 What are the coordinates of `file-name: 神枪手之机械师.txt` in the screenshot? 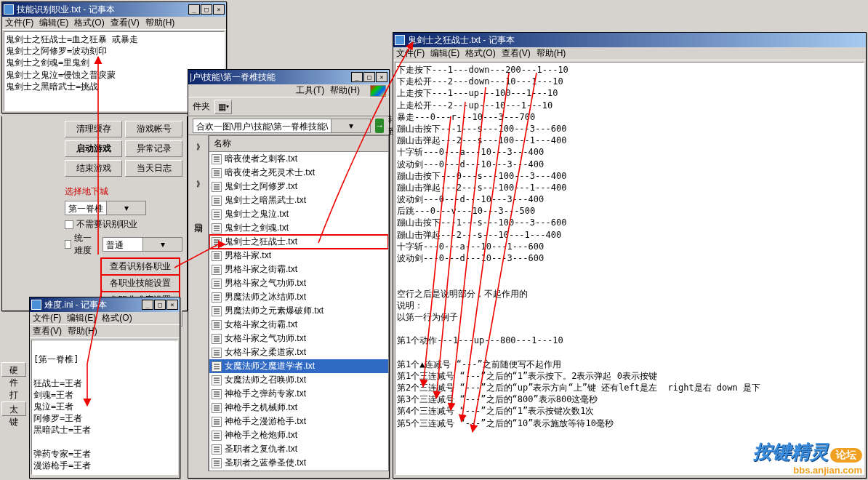 It's located at (261, 407).